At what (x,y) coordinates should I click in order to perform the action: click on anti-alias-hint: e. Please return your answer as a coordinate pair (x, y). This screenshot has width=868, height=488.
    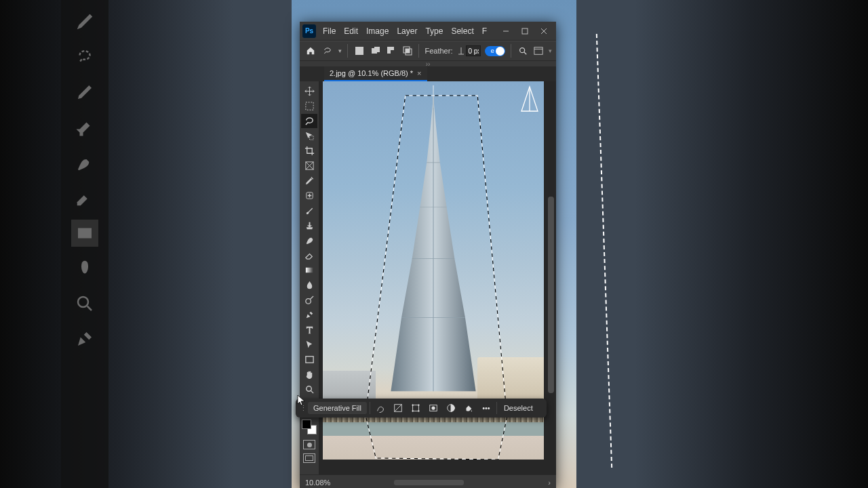
    Looking at the image, I should click on (492, 51).